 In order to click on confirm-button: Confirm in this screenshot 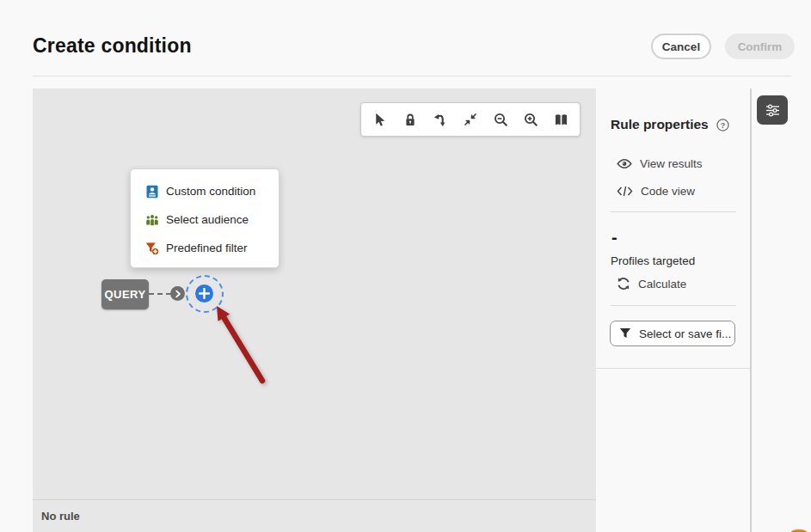, I will do `click(760, 46)`.